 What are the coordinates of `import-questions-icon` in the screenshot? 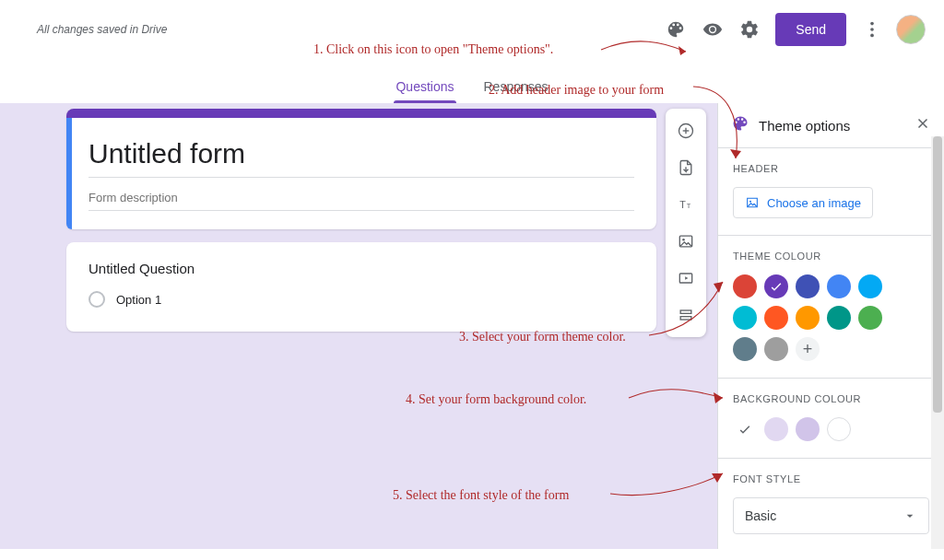 It's located at (686, 168).